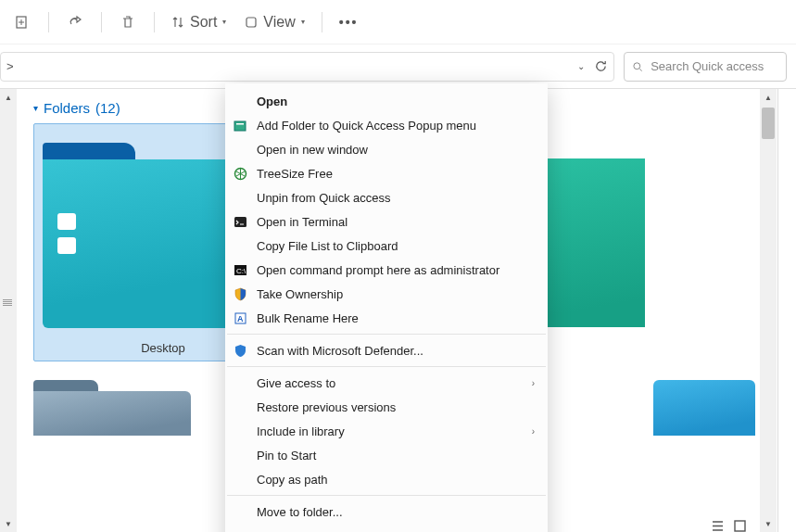 The image size is (796, 532). Describe the element at coordinates (297, 384) in the screenshot. I see `menu-item-label: Give access to` at that location.